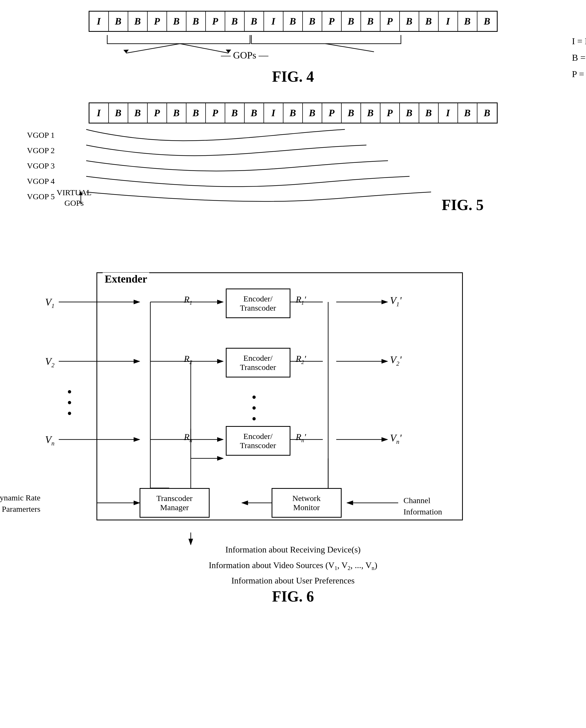 The image size is (586, 728). I want to click on f5-I2: I, so click(274, 113).